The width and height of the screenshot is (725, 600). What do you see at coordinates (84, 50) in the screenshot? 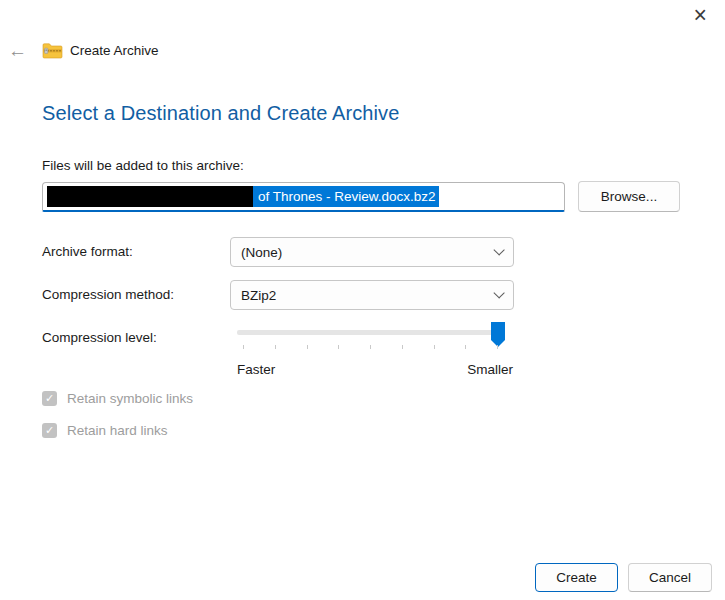
I see `dialog-header: ← Create Archive` at bounding box center [84, 50].